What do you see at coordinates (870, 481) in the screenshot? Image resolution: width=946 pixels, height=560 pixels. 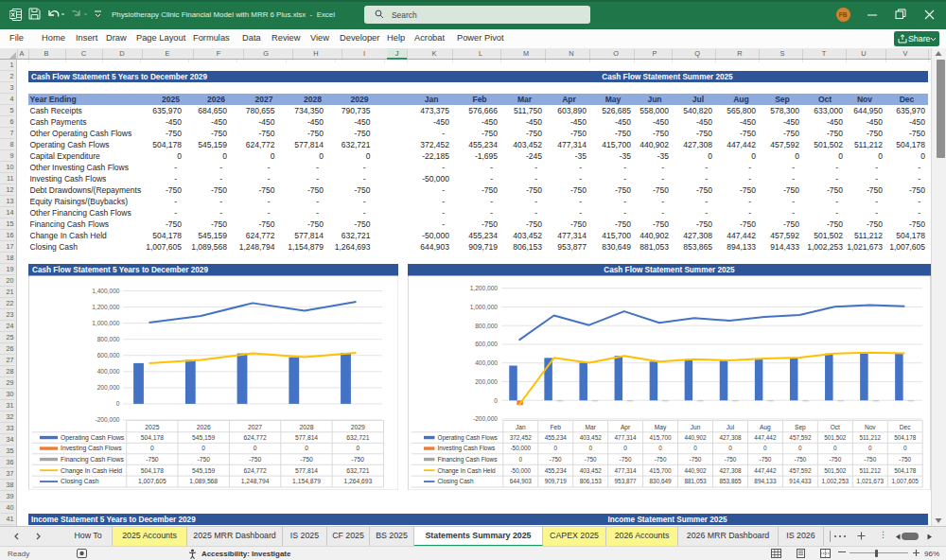 I see `svg-text: 1,021,673` at bounding box center [870, 481].